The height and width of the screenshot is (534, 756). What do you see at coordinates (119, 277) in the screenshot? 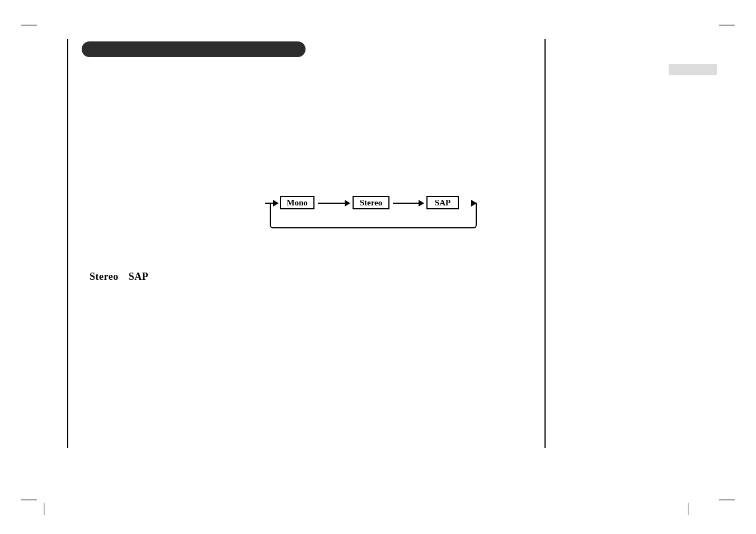
I see `mode-label-line: Stereo SAP` at bounding box center [119, 277].